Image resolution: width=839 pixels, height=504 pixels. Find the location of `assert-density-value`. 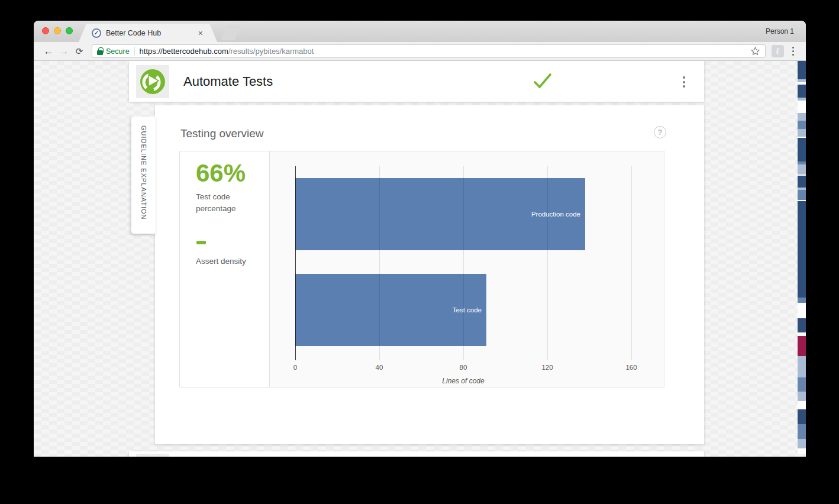

assert-density-value is located at coordinates (201, 243).